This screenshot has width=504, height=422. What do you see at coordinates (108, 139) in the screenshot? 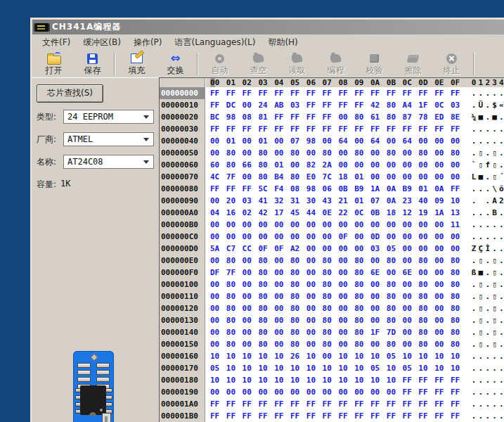
I see `field-combobox-1: ATMEL` at bounding box center [108, 139].